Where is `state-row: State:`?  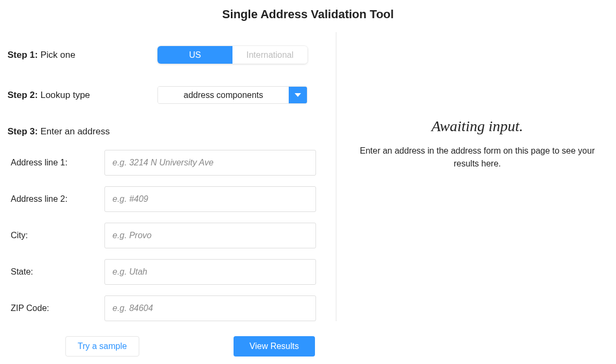
state-row: State: is located at coordinates (171, 272).